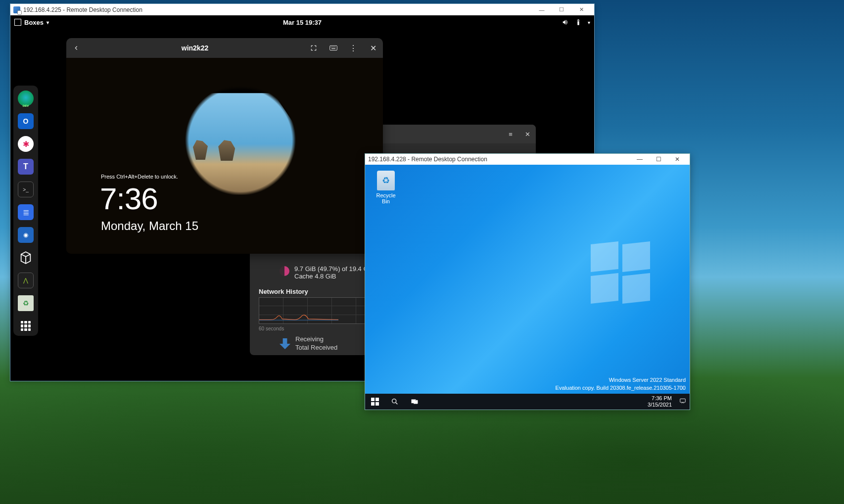  What do you see at coordinates (683, 402) in the screenshot?
I see `action-center-button` at bounding box center [683, 402].